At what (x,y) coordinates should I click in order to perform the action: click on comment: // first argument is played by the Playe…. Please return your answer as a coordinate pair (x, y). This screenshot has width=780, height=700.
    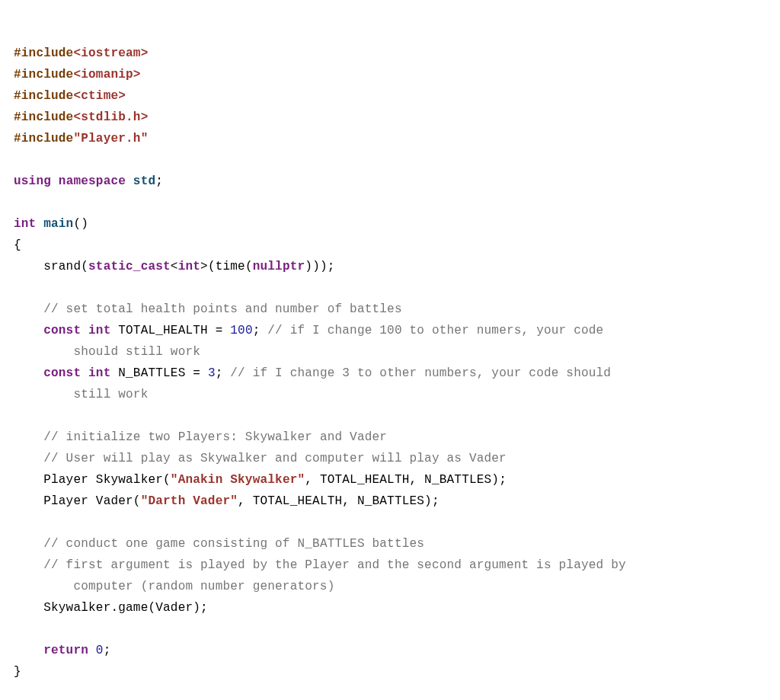
    Looking at the image, I should click on (335, 565).